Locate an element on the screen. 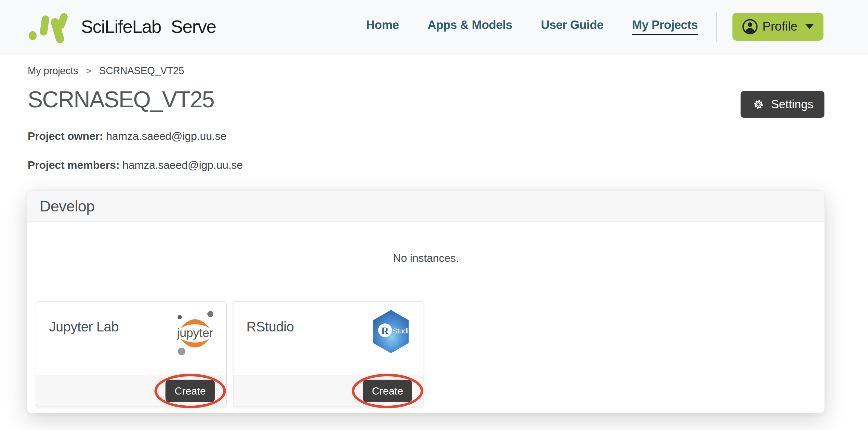  header: SciLifeLab Serve Home Apps & Models User… is located at coordinates (434, 26).